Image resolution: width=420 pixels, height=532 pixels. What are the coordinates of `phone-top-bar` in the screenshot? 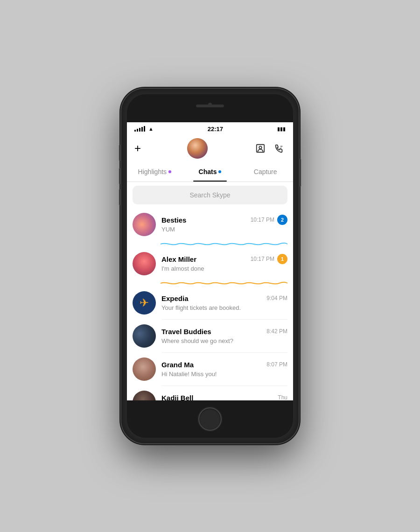 It's located at (210, 108).